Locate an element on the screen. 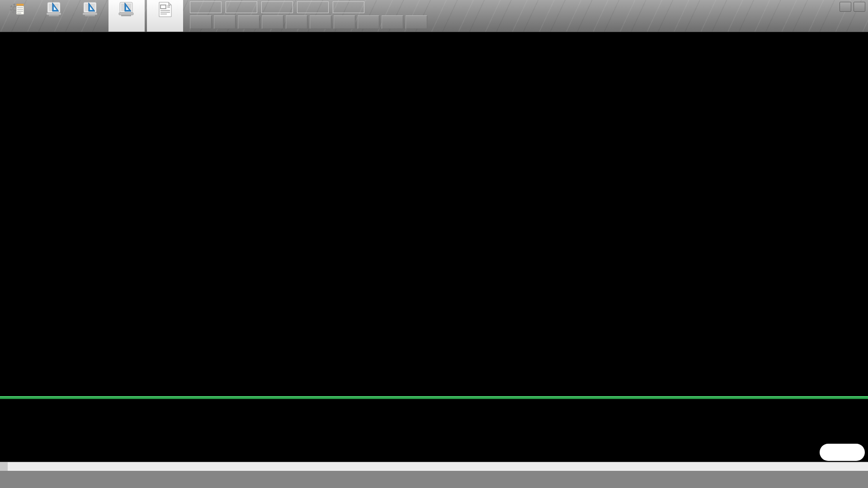 This screenshot has height=488, width=868. system-icon is located at coordinates (18, 9).